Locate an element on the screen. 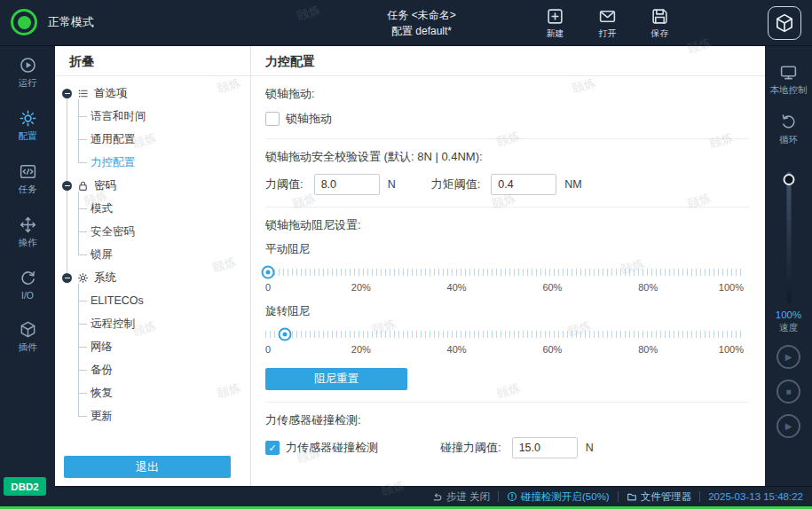 This screenshot has width=812, height=509. config-label: 配置 default* is located at coordinates (422, 31).